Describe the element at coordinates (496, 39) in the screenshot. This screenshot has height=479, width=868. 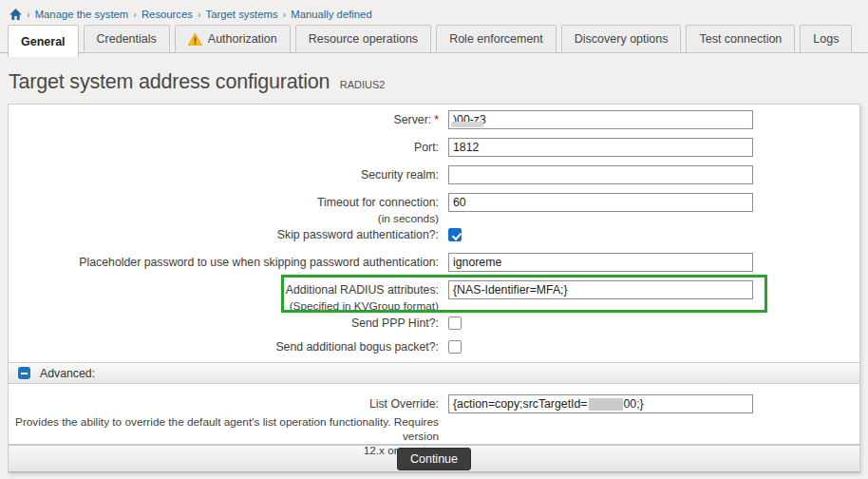
I see `tab-role-enforcement: Role enforcement` at that location.